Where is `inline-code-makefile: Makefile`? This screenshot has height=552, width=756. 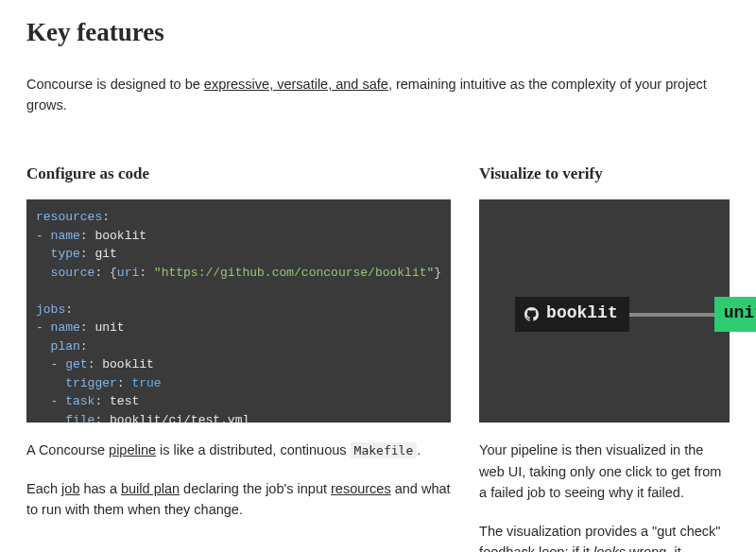
inline-code-makefile: Makefile is located at coordinates (384, 450).